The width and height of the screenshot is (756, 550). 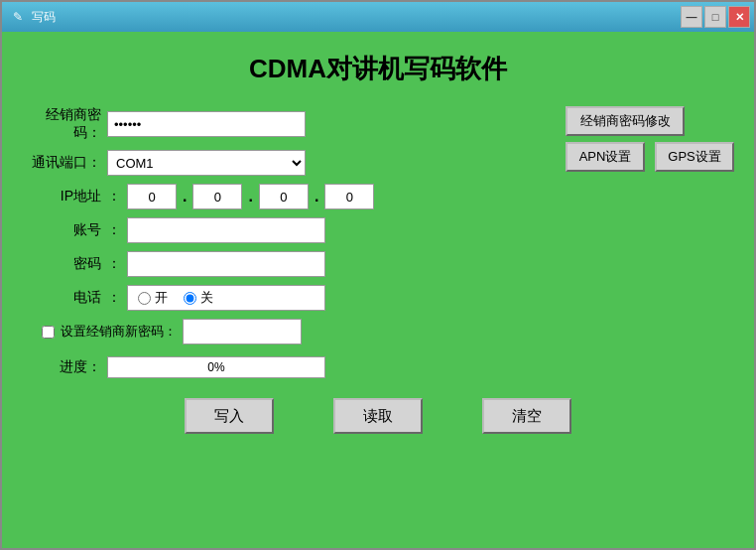 I want to click on phone-radio-off-input, so click(x=190, y=298).